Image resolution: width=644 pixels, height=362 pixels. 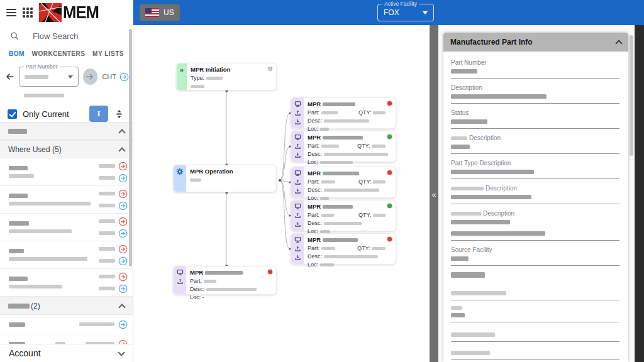 I want to click on double-chevron-right-icon: », so click(x=182, y=77).